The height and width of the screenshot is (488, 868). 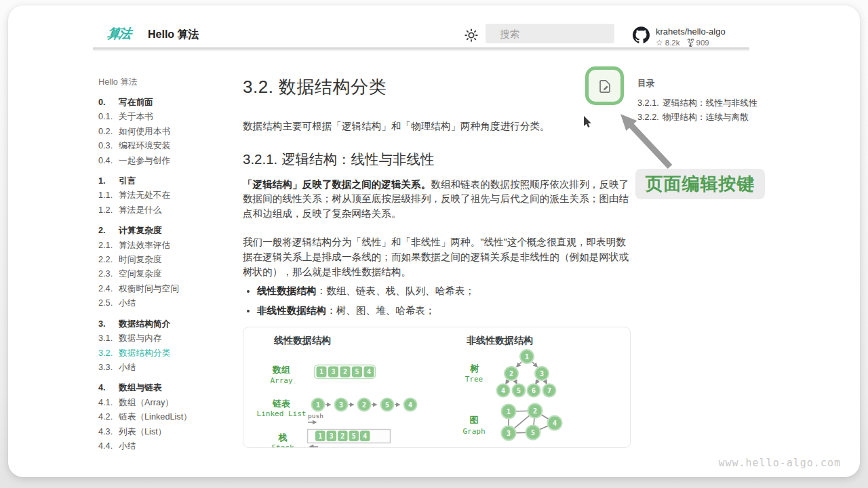 I want to click on sidebar-item: 1.1.算法无处不在, so click(x=168, y=195).